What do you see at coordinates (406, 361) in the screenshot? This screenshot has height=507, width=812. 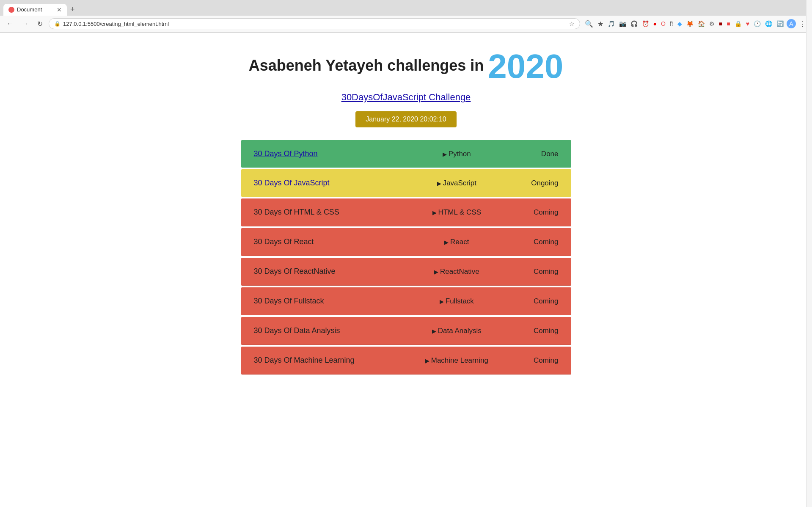 I see `challenge-row: 30 Days Of Machine LearningMachine Learn…` at bounding box center [406, 361].